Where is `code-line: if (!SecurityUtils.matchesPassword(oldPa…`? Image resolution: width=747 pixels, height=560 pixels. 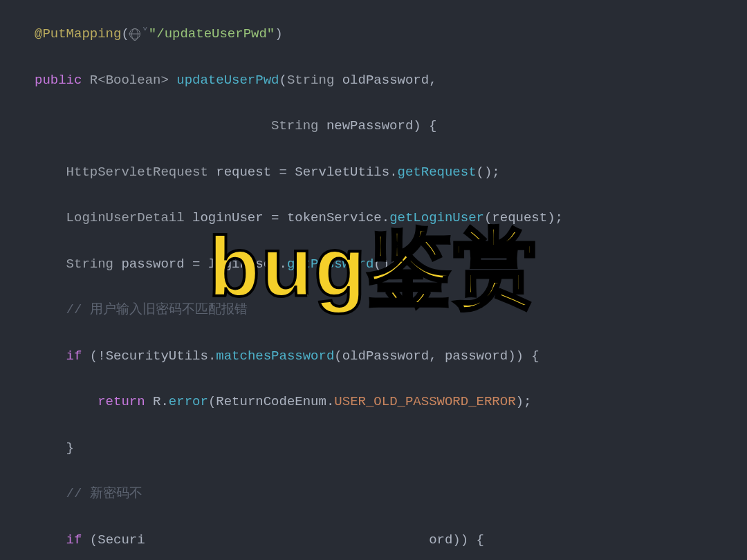 code-line: if (!SecurityUtils.matchesPassword(oldPa… is located at coordinates (391, 357).